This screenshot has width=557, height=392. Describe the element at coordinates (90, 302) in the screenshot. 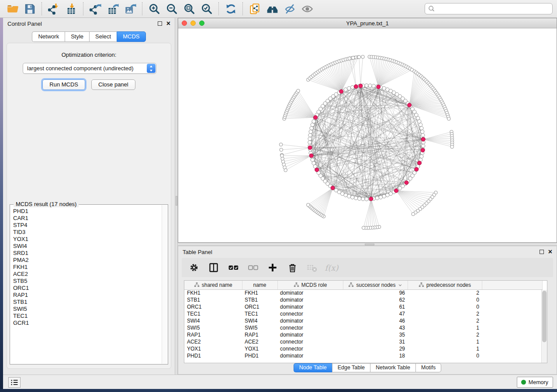

I see `list-item: STB1` at that location.